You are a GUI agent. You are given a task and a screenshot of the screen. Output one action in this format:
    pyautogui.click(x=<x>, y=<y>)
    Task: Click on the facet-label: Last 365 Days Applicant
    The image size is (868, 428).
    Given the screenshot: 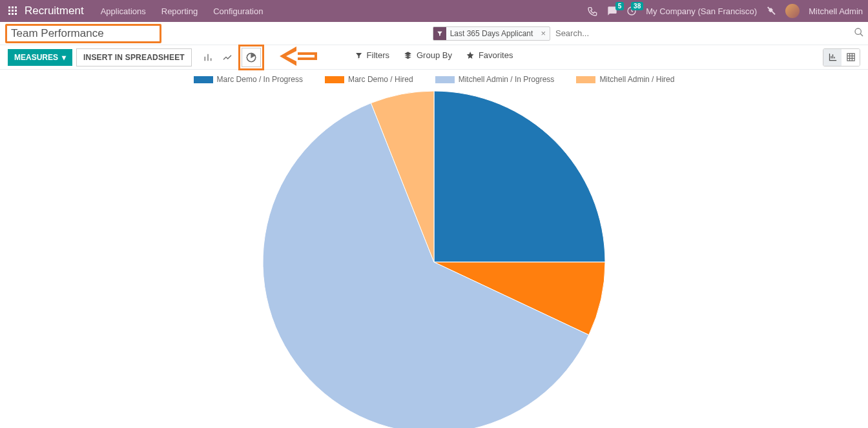 What is the action you would take?
    pyautogui.click(x=492, y=34)
    